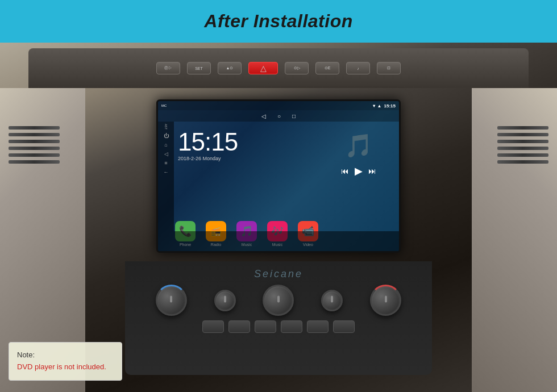 The width and height of the screenshot is (557, 392). I want to click on day-value: Monday, so click(212, 159).